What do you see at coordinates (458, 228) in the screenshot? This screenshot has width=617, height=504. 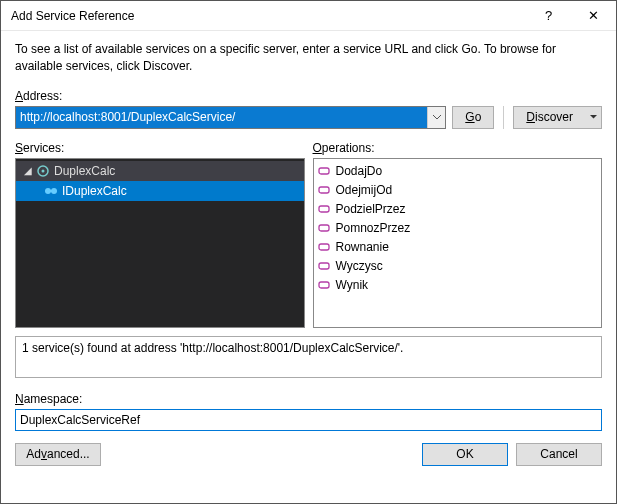 I see `operation-item: PomnozPrzez` at bounding box center [458, 228].